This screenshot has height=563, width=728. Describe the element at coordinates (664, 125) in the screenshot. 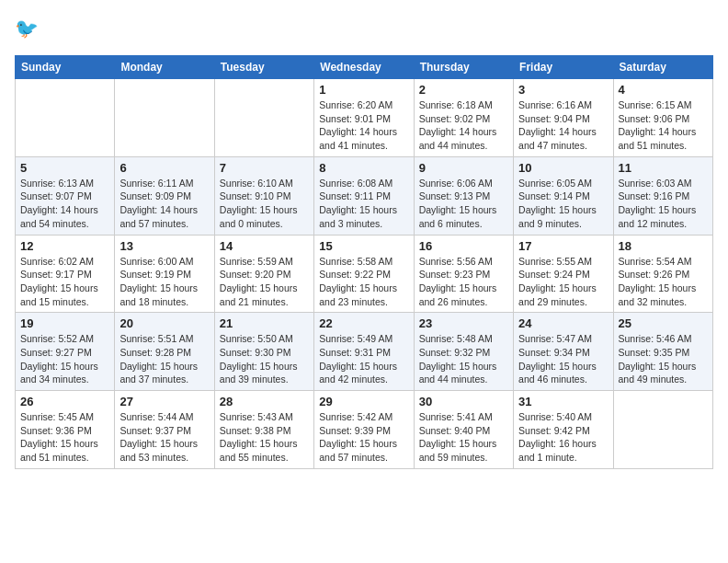

I see `day-info: Sunrise: 6:15 AM Sunset: 9:06 PM Dayligh…` at that location.